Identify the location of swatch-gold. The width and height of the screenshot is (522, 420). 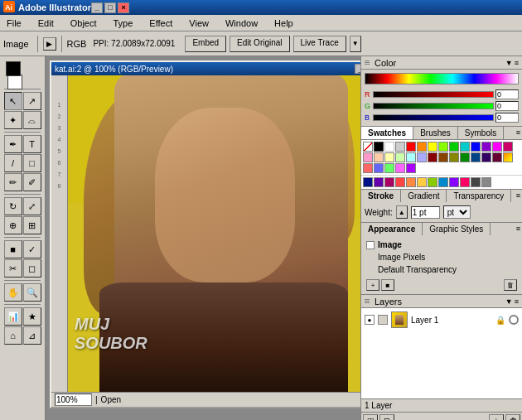
(422, 182).